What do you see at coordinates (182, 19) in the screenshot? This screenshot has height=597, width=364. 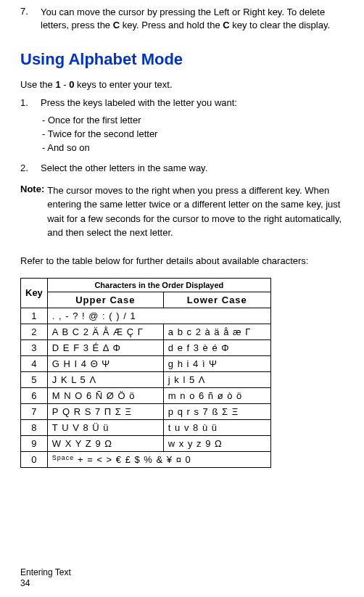 I see `list-item-7: 7. You can move the cursor by pressing t…` at bounding box center [182, 19].